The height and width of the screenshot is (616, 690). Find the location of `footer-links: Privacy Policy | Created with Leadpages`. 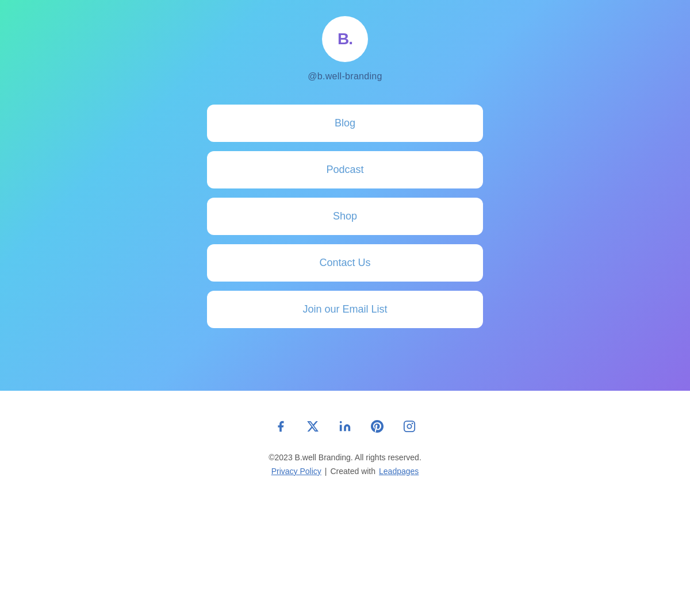

footer-links: Privacy Policy | Created with Leadpages is located at coordinates (345, 471).